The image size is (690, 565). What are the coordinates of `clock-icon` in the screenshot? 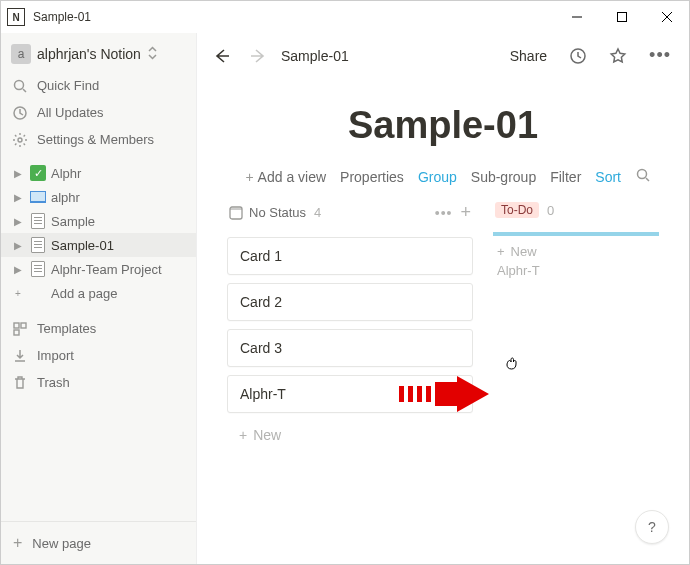 It's located at (20, 113).